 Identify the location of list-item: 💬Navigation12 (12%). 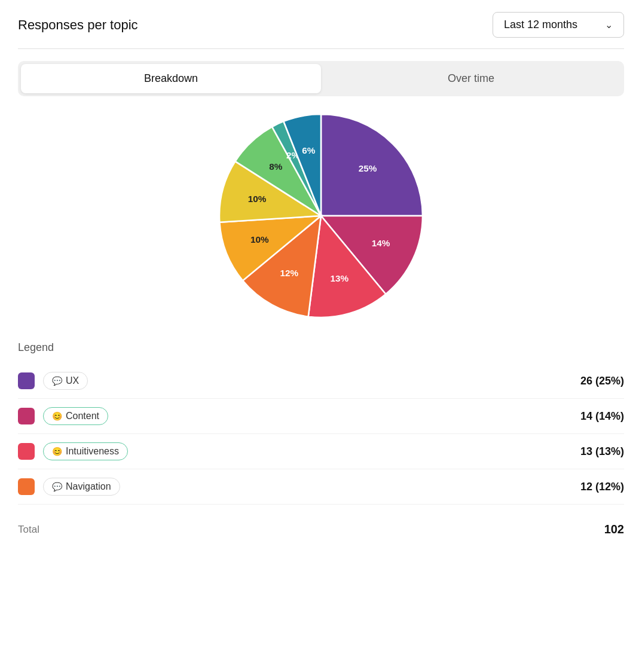
(321, 487).